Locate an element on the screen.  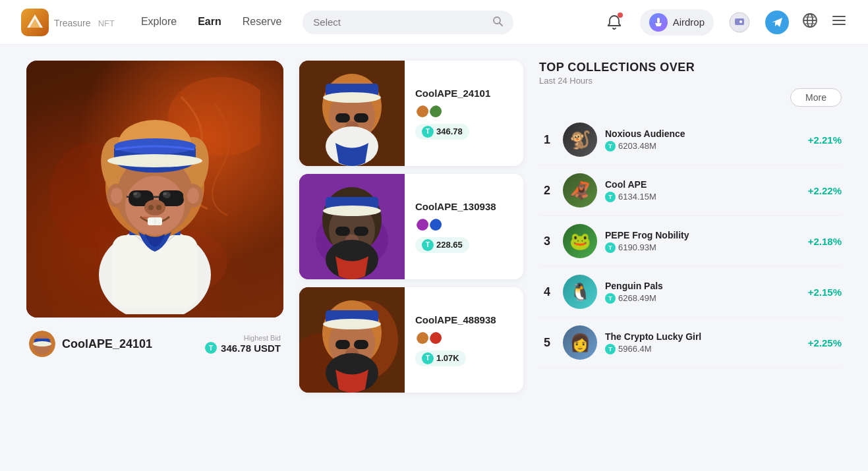
tc-avatar-4: 🐧 is located at coordinates (580, 292).